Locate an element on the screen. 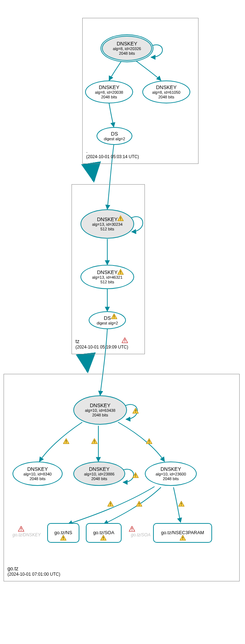  node-title: go.tz/SOA is located at coordinates (104, 533).